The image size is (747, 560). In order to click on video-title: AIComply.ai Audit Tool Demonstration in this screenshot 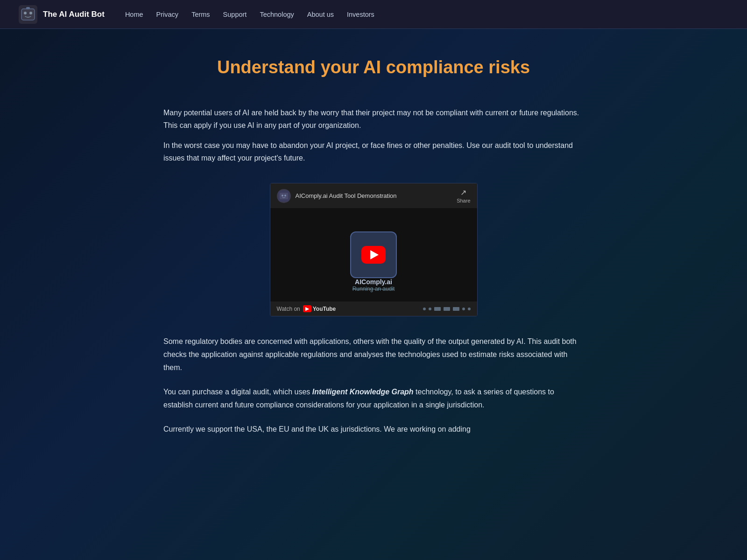, I will do `click(346, 196)`.